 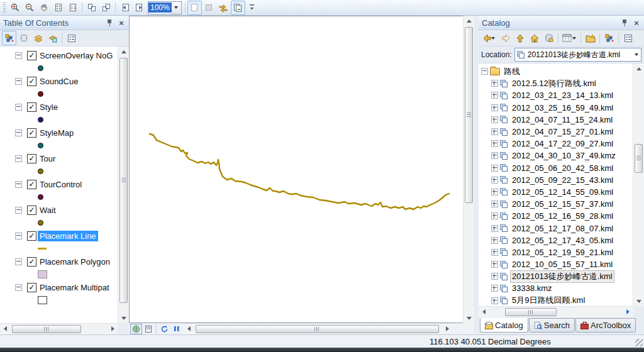 What do you see at coordinates (556, 72) in the screenshot?
I see `catalog-root-folder: 路线` at bounding box center [556, 72].